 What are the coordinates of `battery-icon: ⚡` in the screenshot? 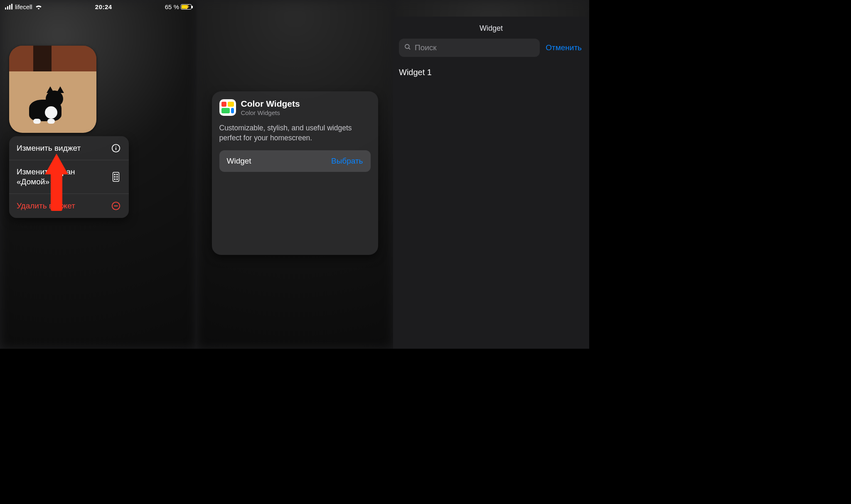 It's located at (186, 7).